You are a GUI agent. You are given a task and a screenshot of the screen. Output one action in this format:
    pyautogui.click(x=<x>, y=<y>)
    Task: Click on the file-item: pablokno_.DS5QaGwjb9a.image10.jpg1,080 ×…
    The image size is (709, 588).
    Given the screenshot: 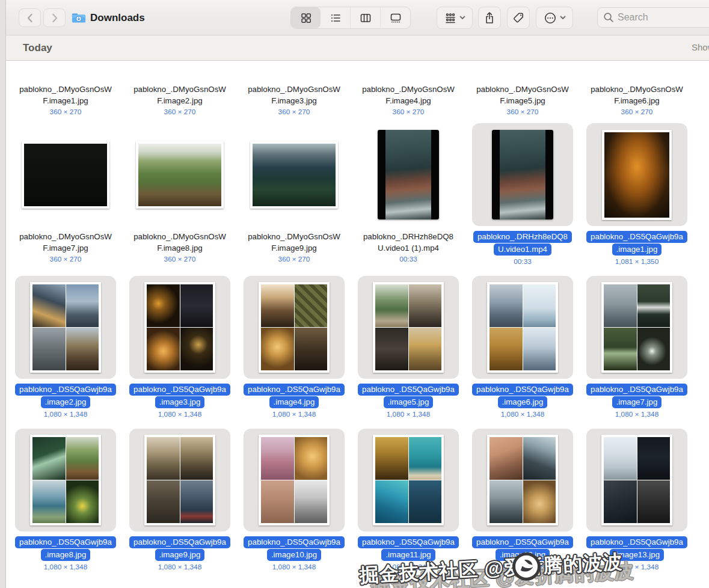 What is the action you would take?
    pyautogui.click(x=294, y=500)
    